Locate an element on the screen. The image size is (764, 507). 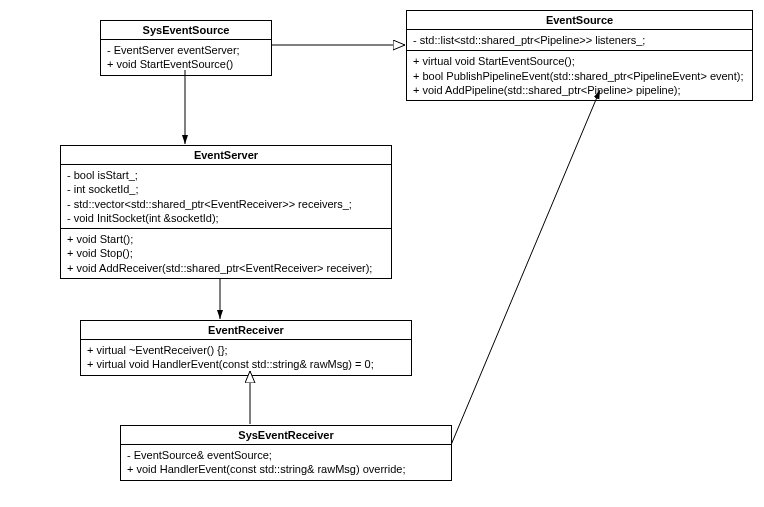
class-title: SysEventSource is located at coordinates (186, 30).